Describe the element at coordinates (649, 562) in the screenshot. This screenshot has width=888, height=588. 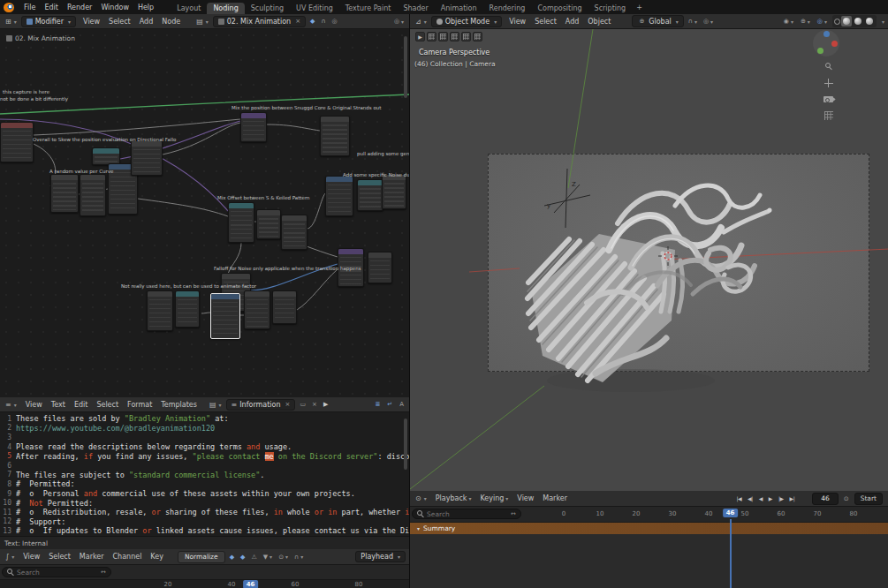
I see `timeline-body` at that location.